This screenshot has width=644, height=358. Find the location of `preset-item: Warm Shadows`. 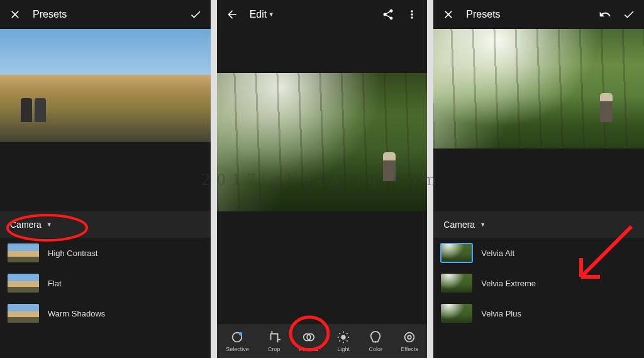

preset-item: Warm Shadows is located at coordinates (106, 313).